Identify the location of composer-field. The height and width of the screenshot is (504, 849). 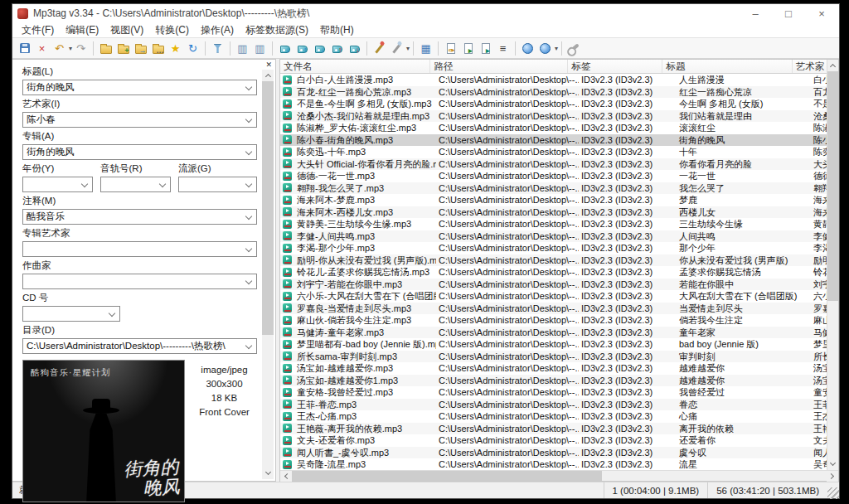
(139, 282).